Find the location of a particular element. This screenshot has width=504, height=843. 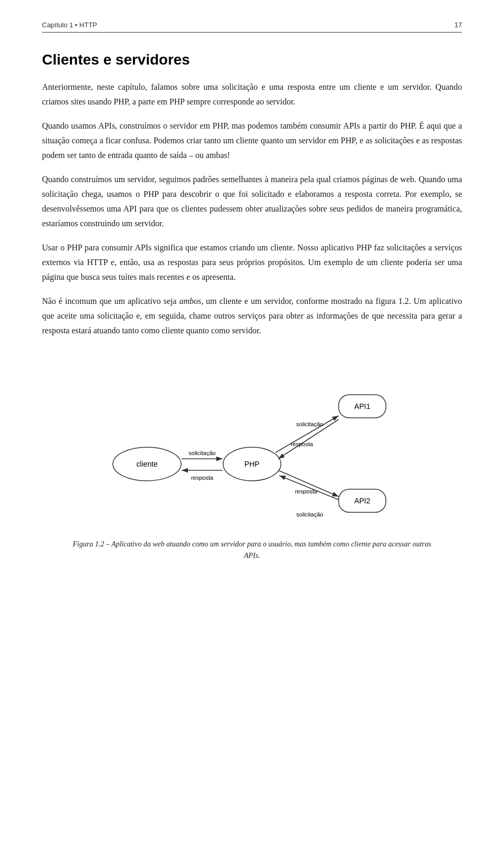

paragraph-1: Anteriormente, neste capítulo, falamos s… is located at coordinates (252, 94).